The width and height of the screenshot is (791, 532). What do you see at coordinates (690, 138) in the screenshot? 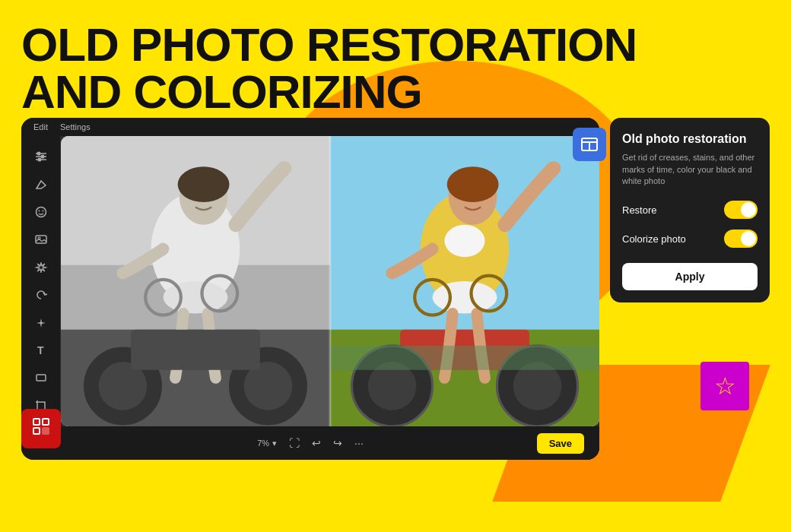
I see `panel-title: Old photo restoration` at bounding box center [690, 138].